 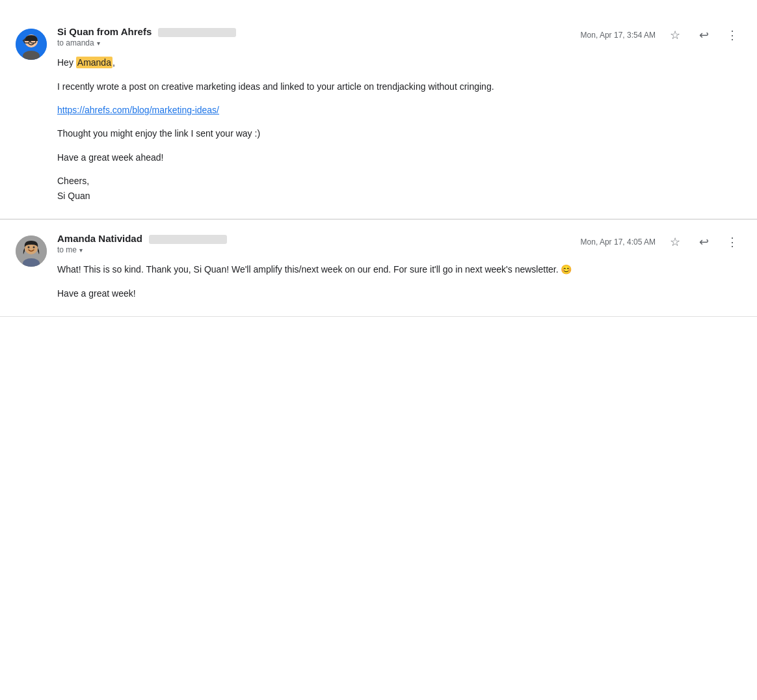 I want to click on reply-button-1: ↩, so click(x=704, y=35).